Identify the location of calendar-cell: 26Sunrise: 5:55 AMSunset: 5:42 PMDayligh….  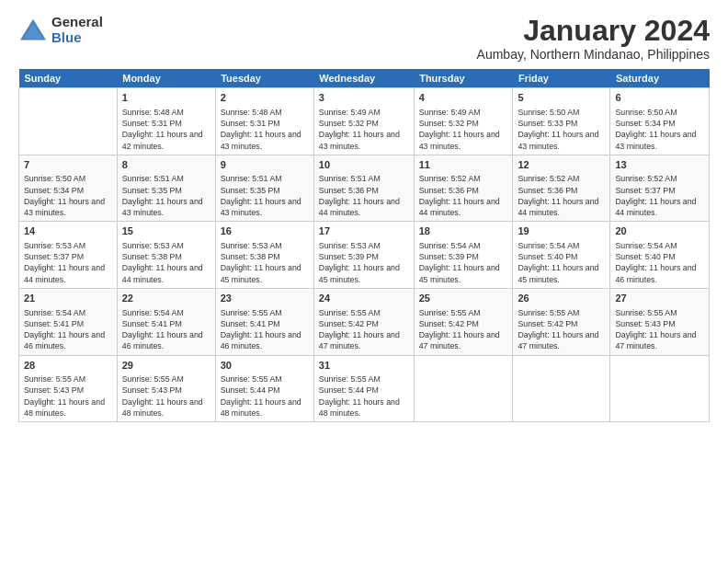
(562, 322).